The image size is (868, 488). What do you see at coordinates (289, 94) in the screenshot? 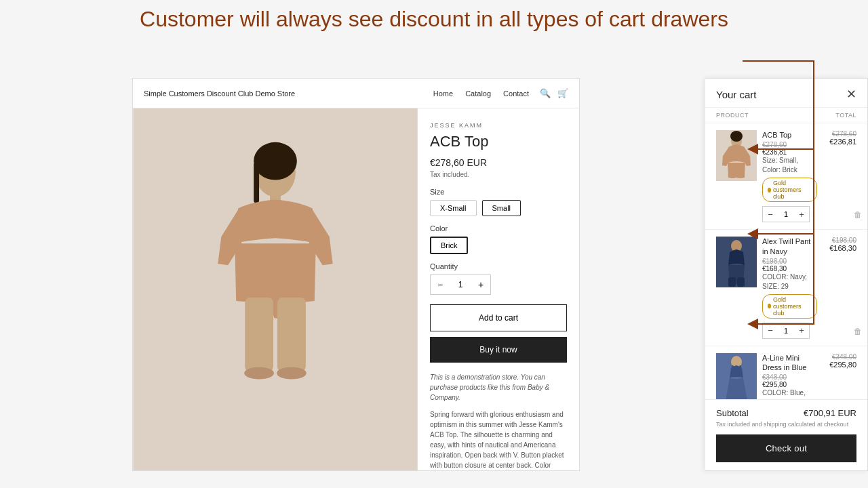
I see `store-logo: Simple Customers Discount Club Demo Stor…` at bounding box center [289, 94].